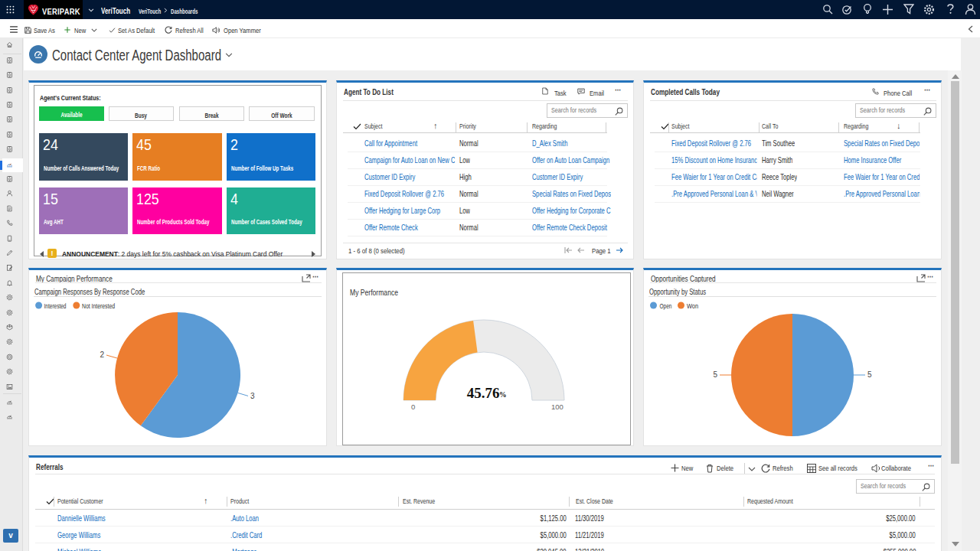 The width and height of the screenshot is (980, 551). Describe the element at coordinates (557, 407) in the screenshot. I see `svg-text: 100` at that location.